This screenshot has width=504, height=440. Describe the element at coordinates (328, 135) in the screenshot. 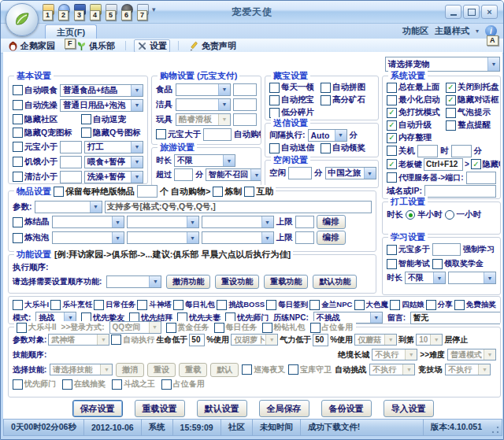

I see `letter-interval-dropdown: Auto▼` at that location.